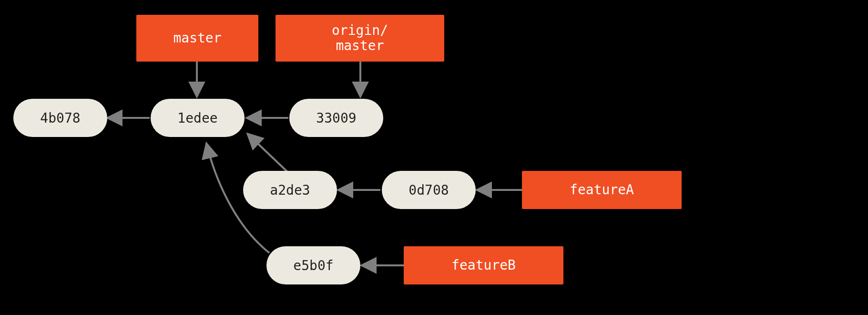  Describe the element at coordinates (336, 118) in the screenshot. I see `commit-hash: 33009` at that location.